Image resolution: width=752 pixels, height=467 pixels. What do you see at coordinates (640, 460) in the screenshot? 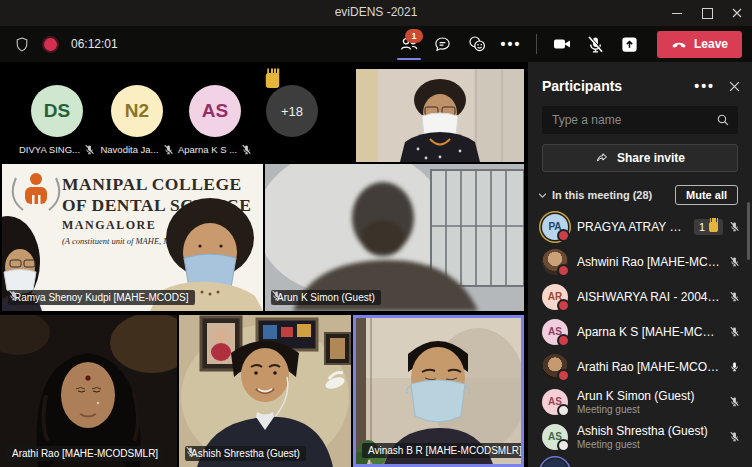
I see `participant-row-avinash: AB Avinash B R [MAHE-MCODS` at bounding box center [640, 460].